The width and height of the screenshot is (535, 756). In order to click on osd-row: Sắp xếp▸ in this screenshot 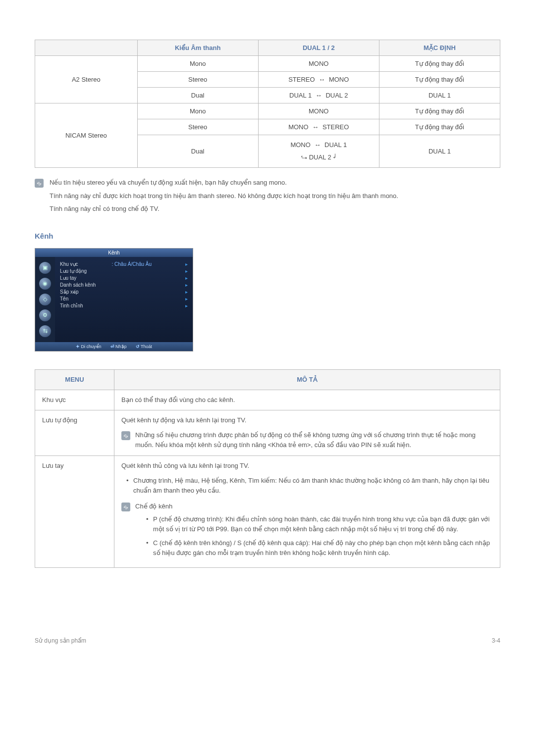, I will do `click(124, 292)`.